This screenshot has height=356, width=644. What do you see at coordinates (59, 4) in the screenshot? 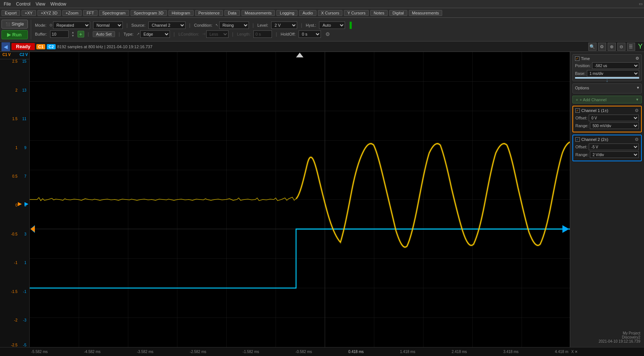
I see `menu-window: Window` at bounding box center [59, 4].